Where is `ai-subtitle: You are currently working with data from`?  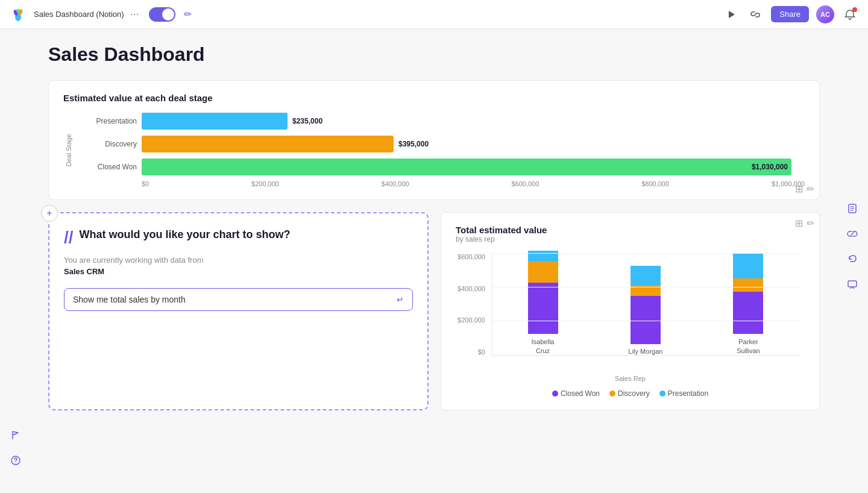
ai-subtitle: You are currently working with data from is located at coordinates (239, 260).